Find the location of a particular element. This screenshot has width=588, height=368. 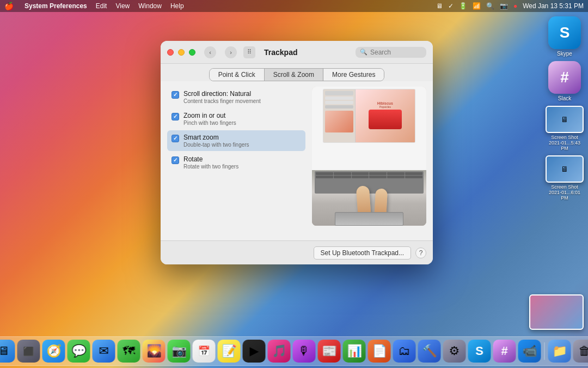

pref-smart-zoom-subtitle: Double-tap with two fingers is located at coordinates (242, 145).